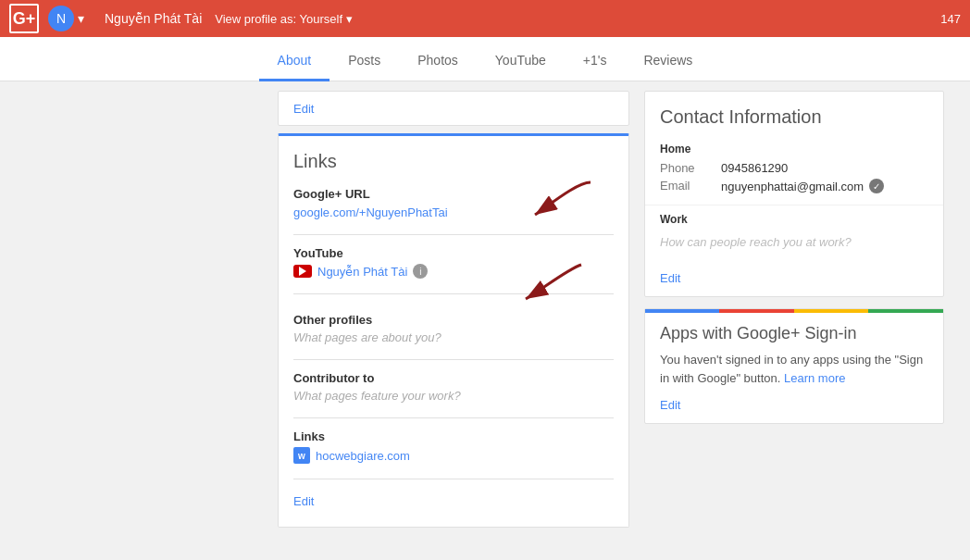 The width and height of the screenshot is (970, 560). What do you see at coordinates (420, 271) in the screenshot?
I see `youtube-info-icon: i` at bounding box center [420, 271].